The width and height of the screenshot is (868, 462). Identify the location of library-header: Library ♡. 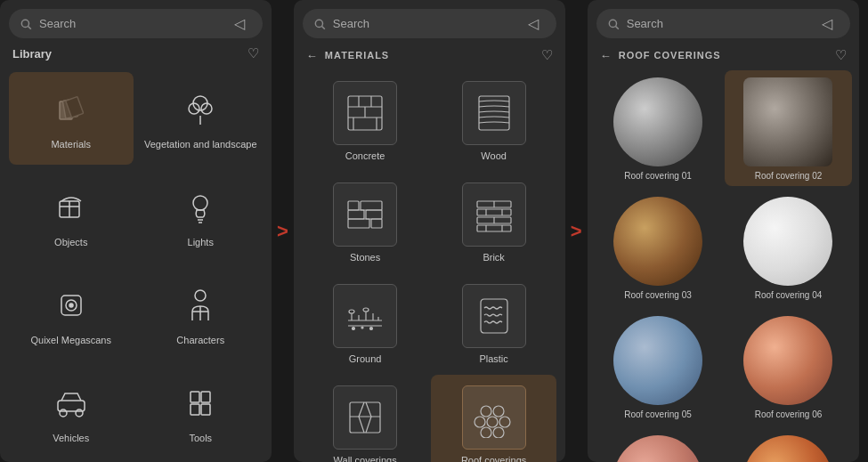
(135, 56).